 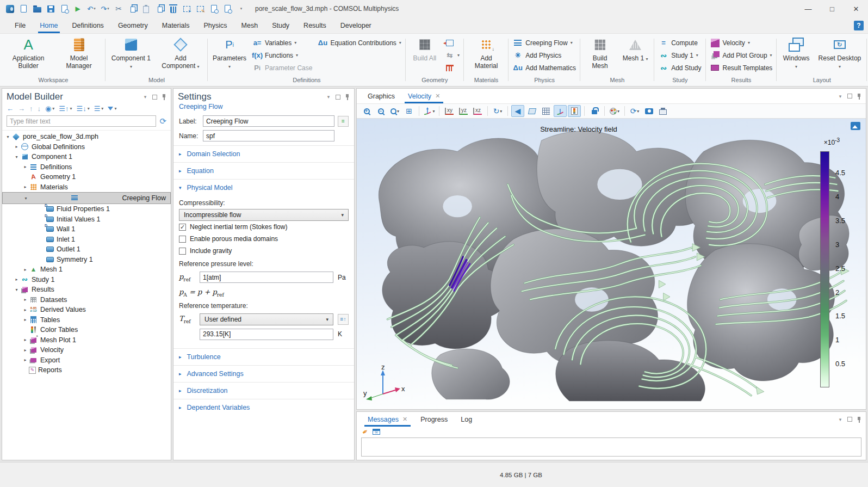 I want to click on tab-log: Log, so click(x=467, y=419).